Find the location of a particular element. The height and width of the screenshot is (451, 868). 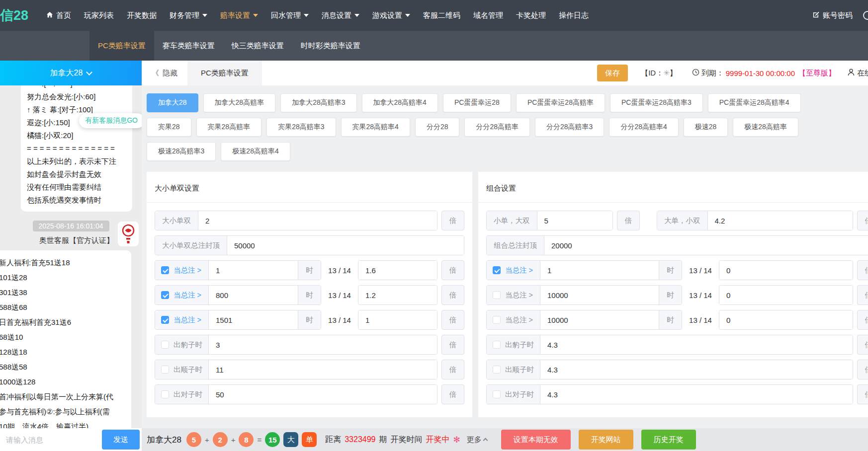

chat-message-input is located at coordinates (52, 440).